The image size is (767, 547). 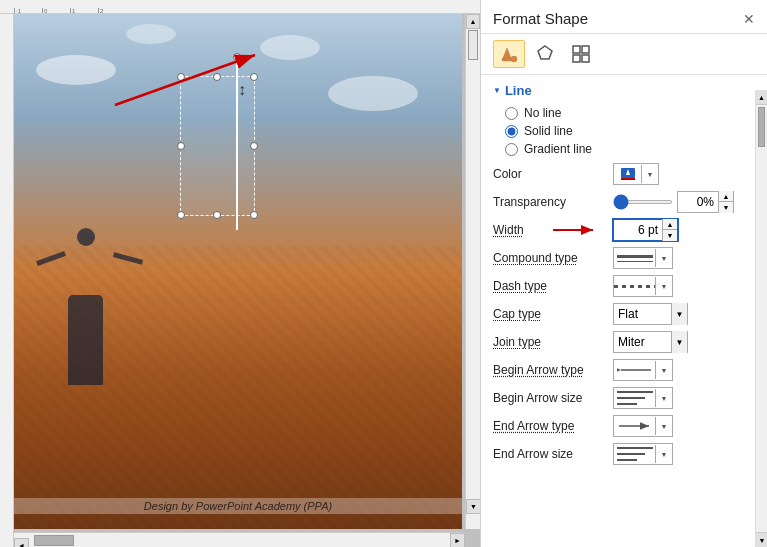 What do you see at coordinates (634, 286) in the screenshot?
I see `dash-pattern-icon` at bounding box center [634, 286].